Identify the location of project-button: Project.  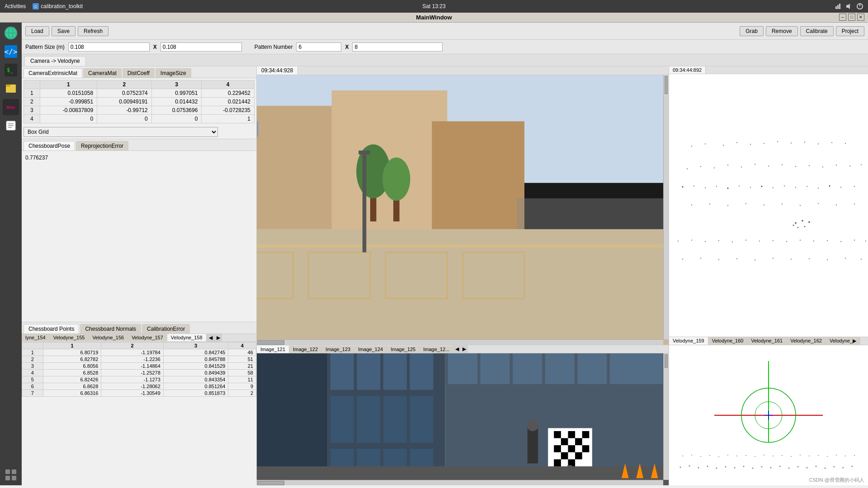
(850, 31).